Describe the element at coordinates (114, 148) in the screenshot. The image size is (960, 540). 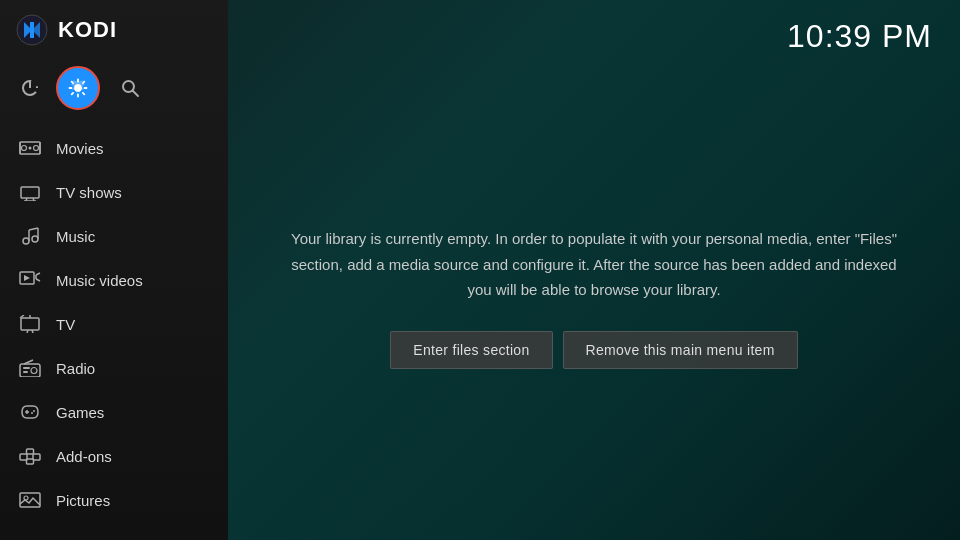
I see `sidebar-item-movies: Movies` at that location.